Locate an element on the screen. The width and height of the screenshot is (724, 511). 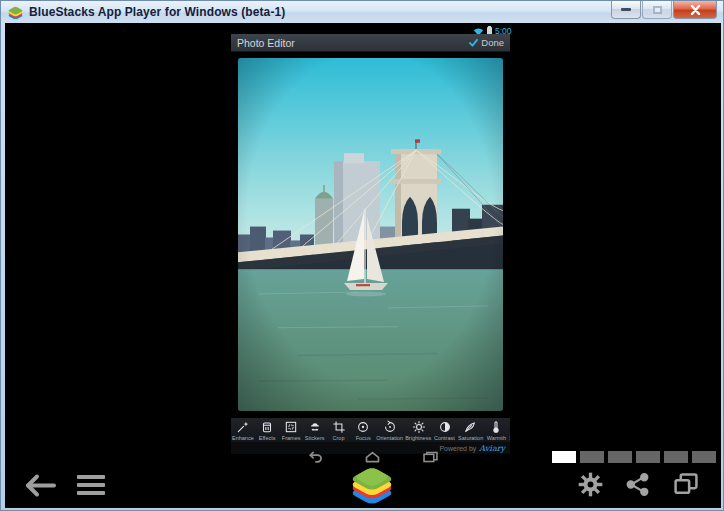
window-switch-button is located at coordinates (686, 484).